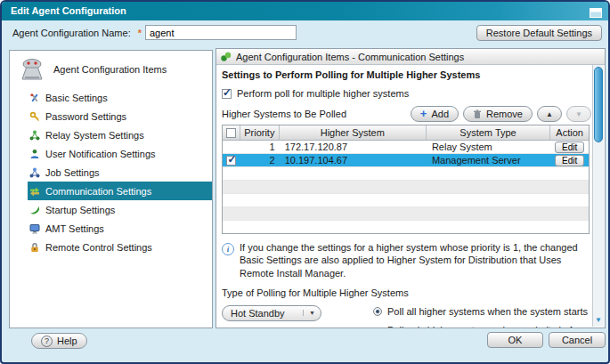 The image size is (610, 364). I want to click on chevron-down-icon: ▼, so click(312, 313).